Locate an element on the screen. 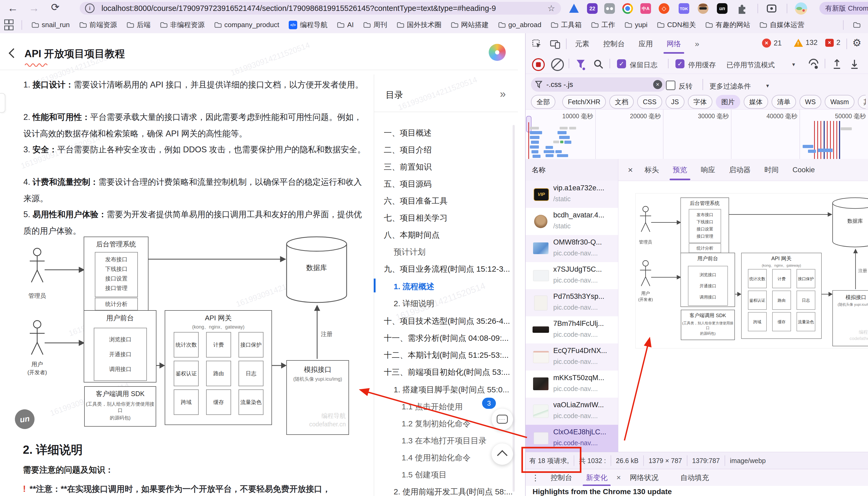 This screenshot has width=868, height=496. settings-gear-icon: ⚙ is located at coordinates (857, 43).